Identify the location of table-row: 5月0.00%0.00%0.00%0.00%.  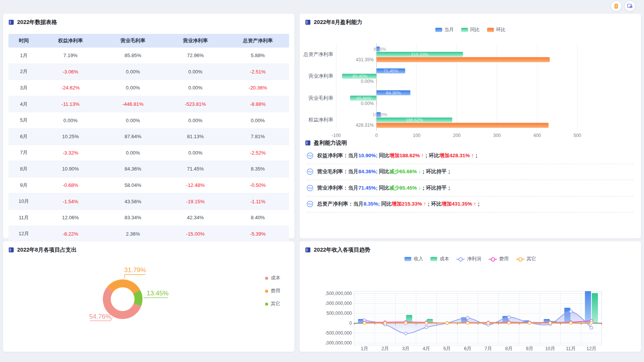
(149, 120).